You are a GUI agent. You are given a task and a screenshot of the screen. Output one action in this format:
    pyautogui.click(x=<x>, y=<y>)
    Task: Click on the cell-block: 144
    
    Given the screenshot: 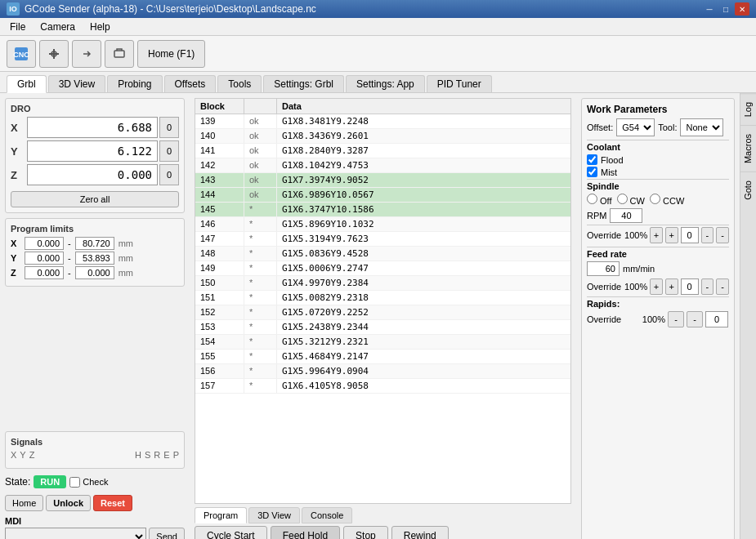 What is the action you would take?
    pyautogui.click(x=220, y=194)
    